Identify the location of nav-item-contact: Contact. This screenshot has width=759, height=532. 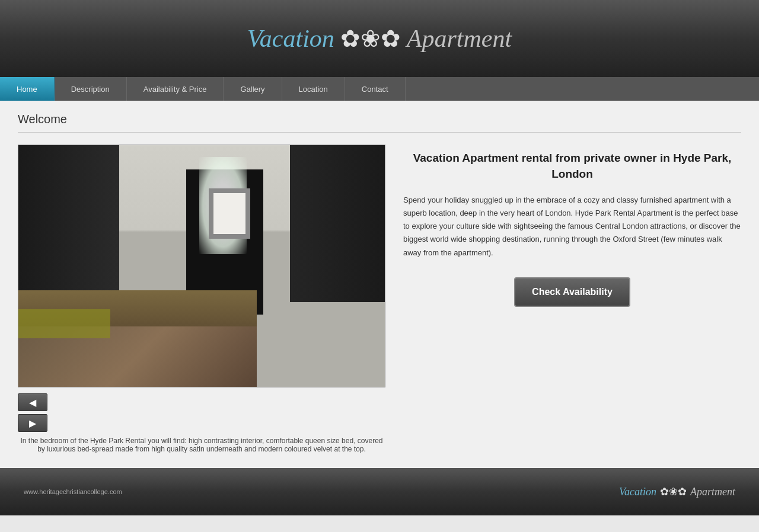
(375, 89).